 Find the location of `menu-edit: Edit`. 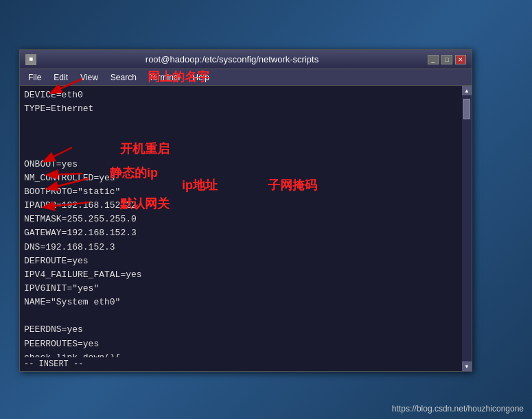

menu-edit: Edit is located at coordinates (60, 77).